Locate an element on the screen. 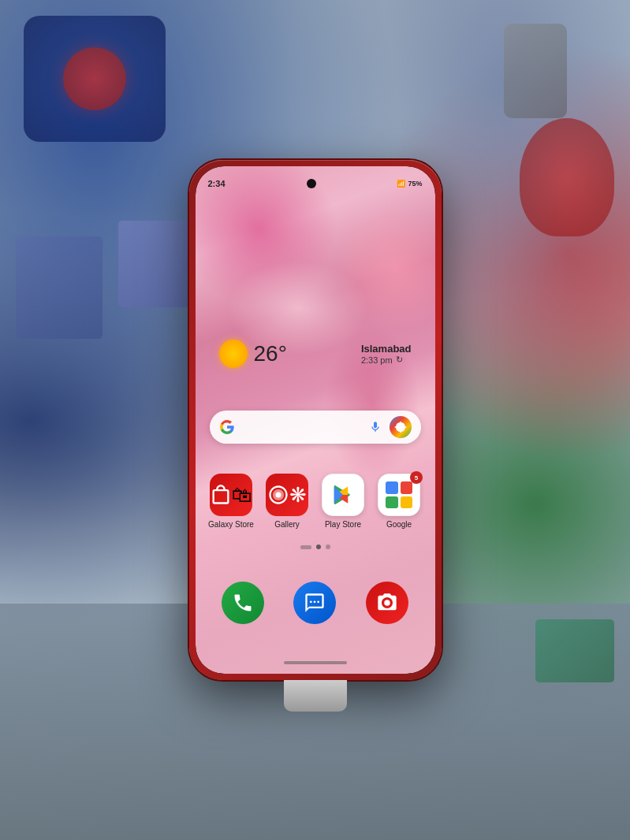 The width and height of the screenshot is (630, 840). play-store-label: Play Store is located at coordinates (343, 525).